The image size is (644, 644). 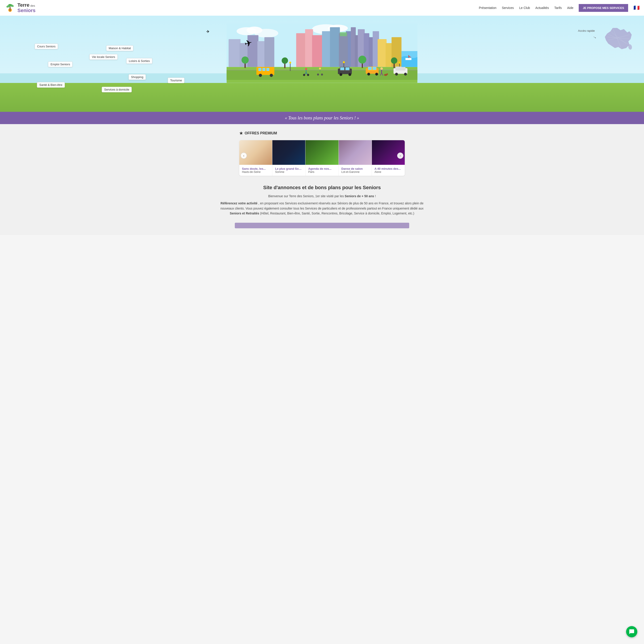 I want to click on carousel-info-2: Le plus grand Son... Somme, so click(x=289, y=170).